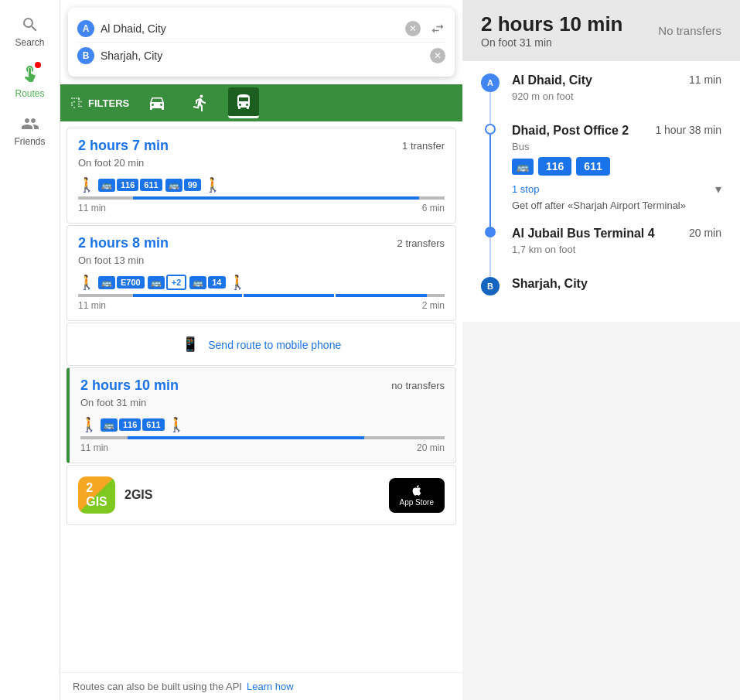 Image resolution: width=740 pixels, height=700 pixels. Describe the element at coordinates (617, 234) in the screenshot. I see `step-jubail-name-row: Al Jubail Bus Terminal 4 20 min` at that location.